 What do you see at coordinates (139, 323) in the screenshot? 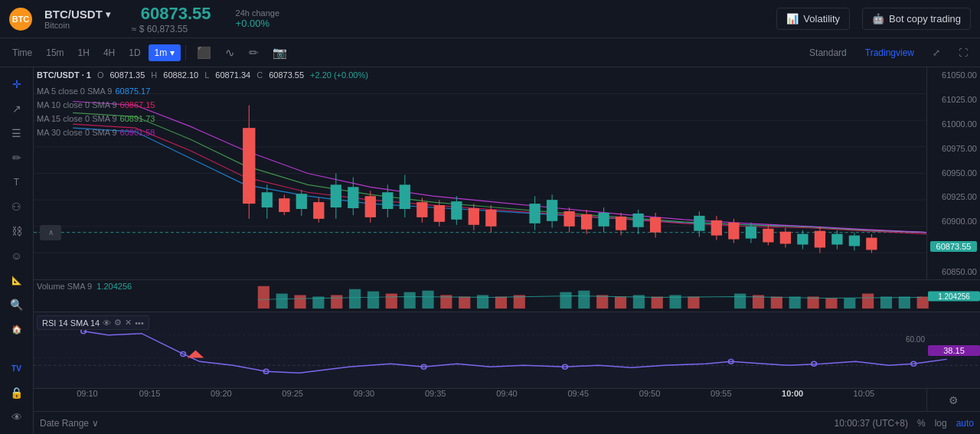
I see `rsi-more-icon: •••` at bounding box center [139, 323].